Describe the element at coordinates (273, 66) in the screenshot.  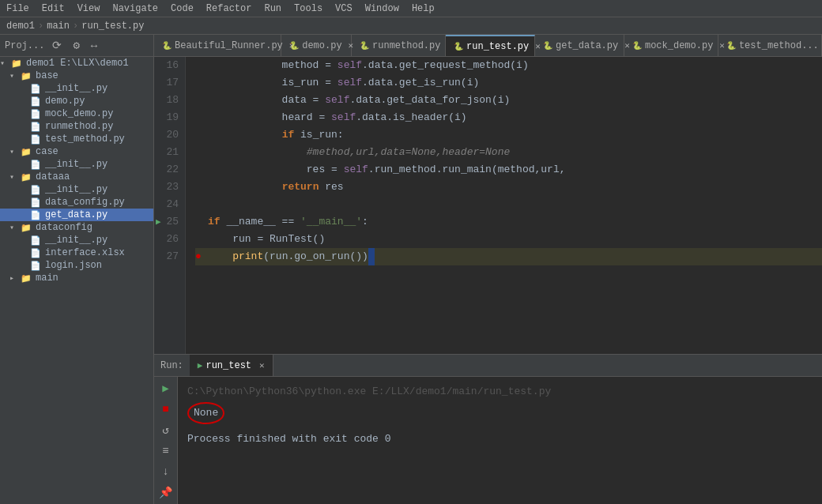
I see `token-16: method =` at that location.